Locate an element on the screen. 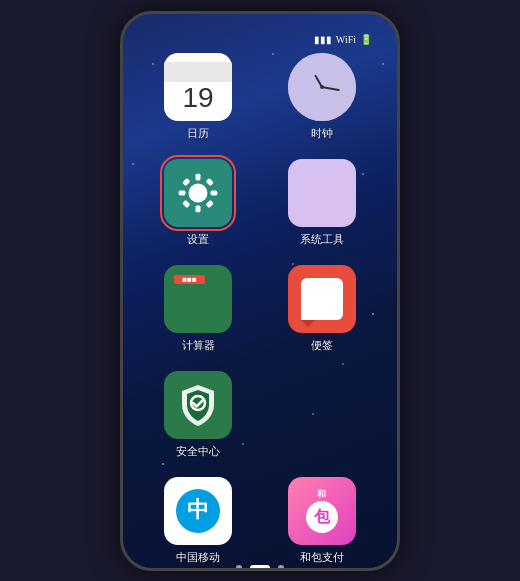  app-item-settings: 设置 is located at coordinates (198, 203).